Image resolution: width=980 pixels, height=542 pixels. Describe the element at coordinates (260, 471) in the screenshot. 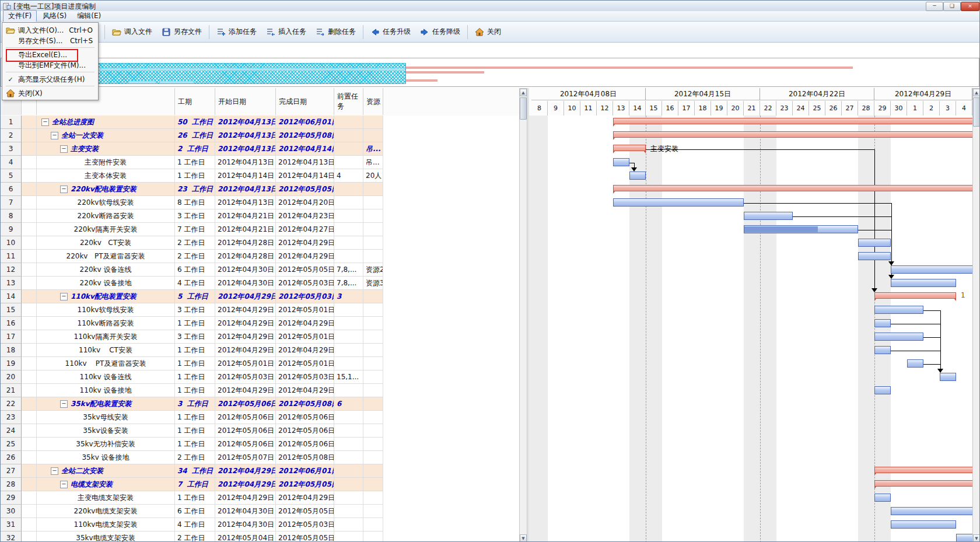

I see `table-row: 27−全站二次安装34 工作日2012年04月29日2012年06月01日` at that location.